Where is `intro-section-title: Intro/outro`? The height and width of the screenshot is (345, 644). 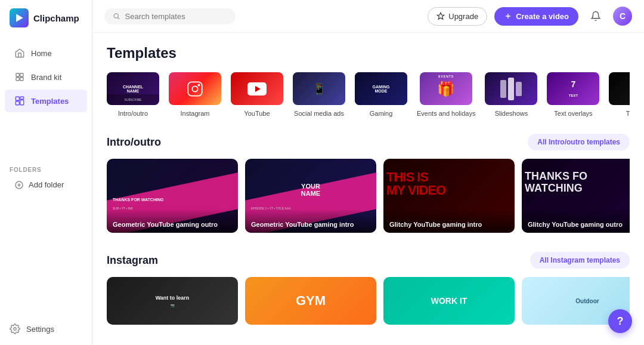 intro-section-title: Intro/outro is located at coordinates (134, 142).